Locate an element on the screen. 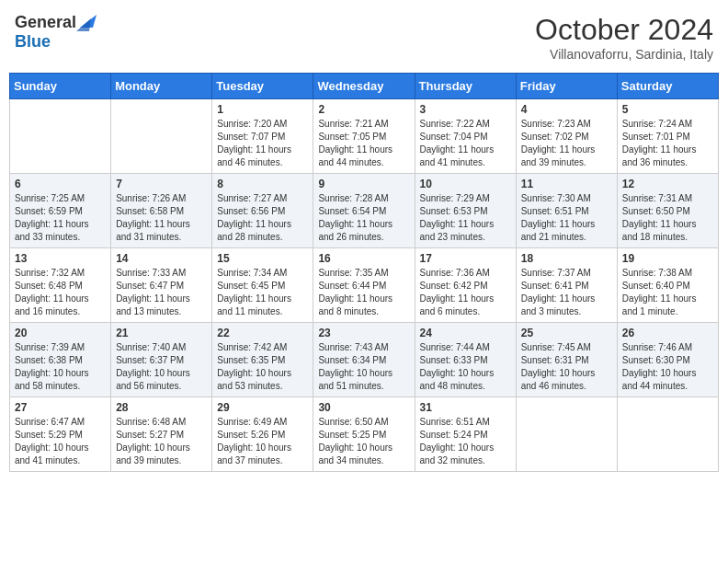  calendar-cell: 12Sunrise: 7:31 AMSunset: 6:50 PMDayligh… is located at coordinates (667, 212).